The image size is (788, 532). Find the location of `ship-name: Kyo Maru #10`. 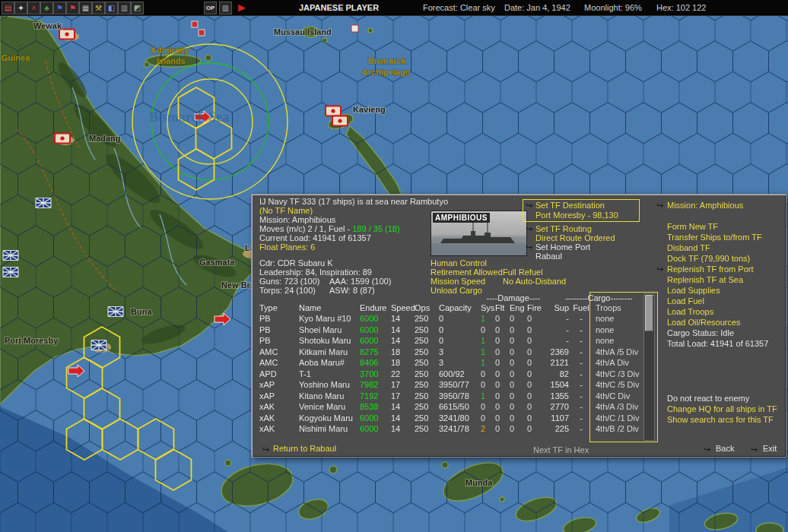

ship-name: Kyo Maru #10 is located at coordinates (329, 318).